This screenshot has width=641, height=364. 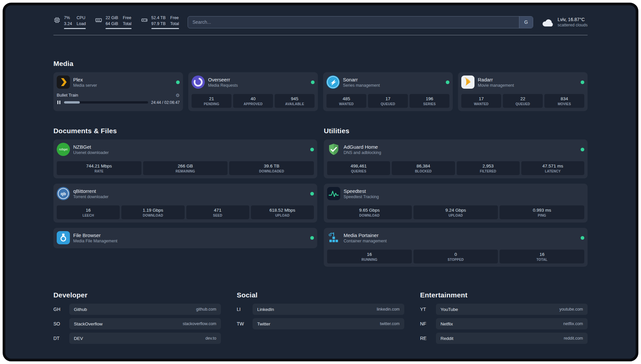 I want to click on bookmark-name: Netflix, so click(x=447, y=324).